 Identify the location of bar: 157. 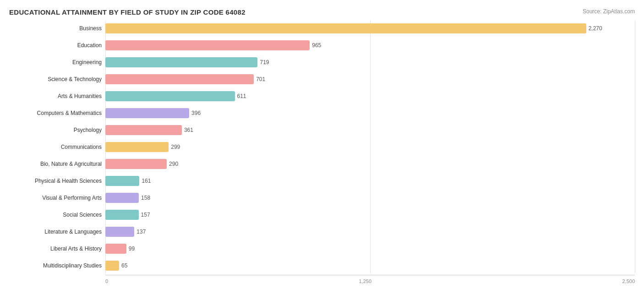
(122, 215).